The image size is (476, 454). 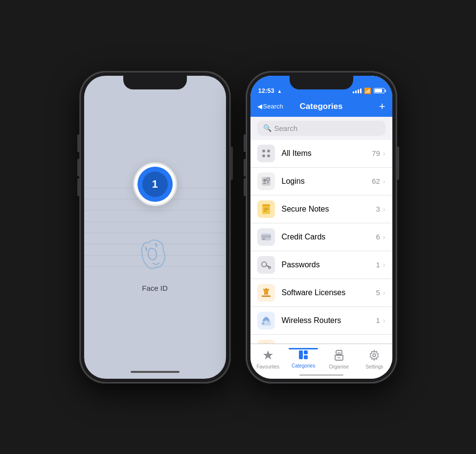 What do you see at coordinates (321, 153) in the screenshot?
I see `category-all-items: All Items 79 ›` at bounding box center [321, 153].